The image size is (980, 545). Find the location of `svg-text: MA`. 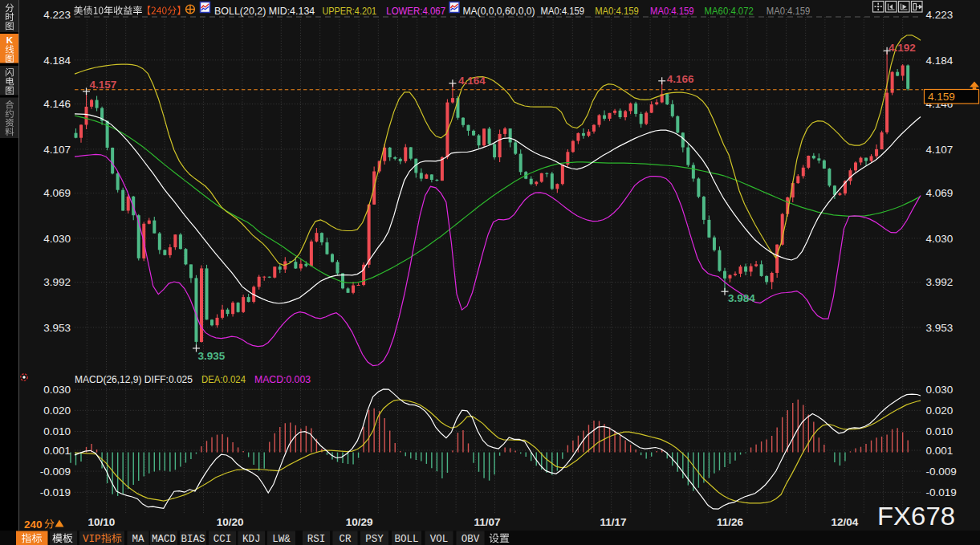

svg-text: MA is located at coordinates (138, 539).